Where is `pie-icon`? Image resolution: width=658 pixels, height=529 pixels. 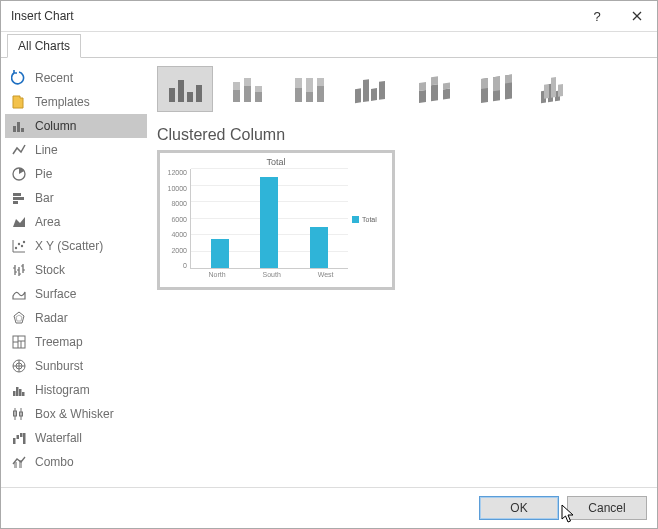
pie-icon is located at coordinates (19, 174).